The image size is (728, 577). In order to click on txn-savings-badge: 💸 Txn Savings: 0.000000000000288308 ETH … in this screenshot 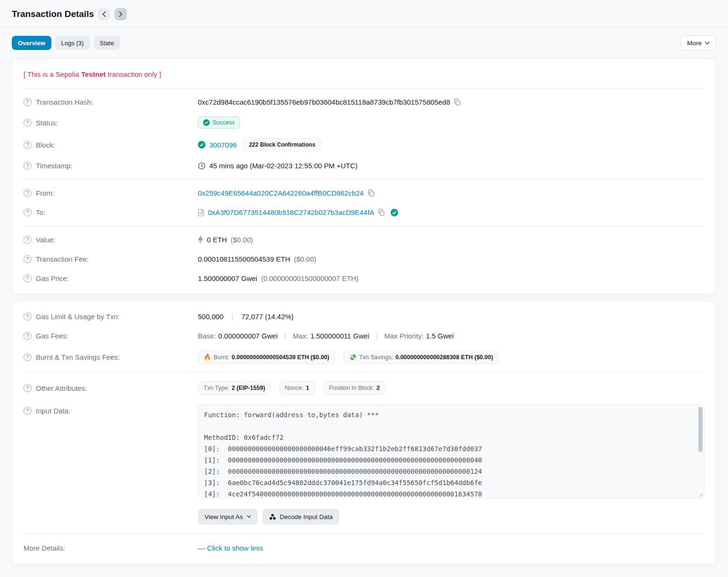, I will do `click(421, 357)`.